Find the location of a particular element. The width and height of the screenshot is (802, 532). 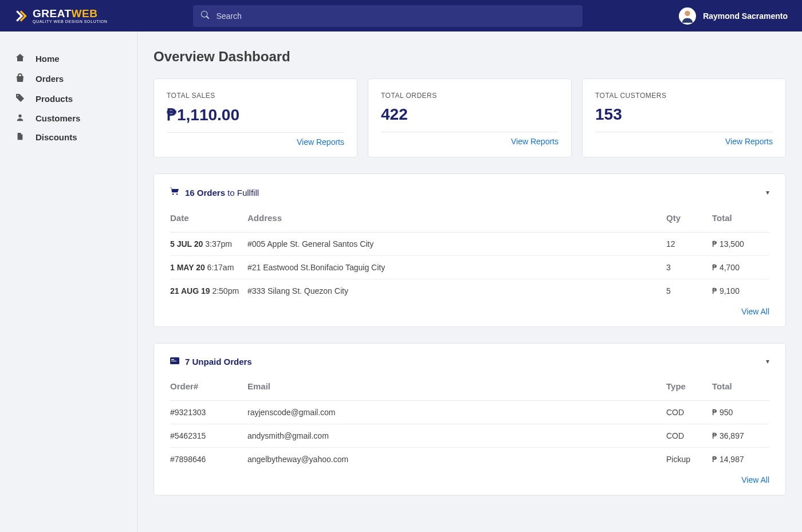

cell-total: ₱ 9,100 is located at coordinates (741, 291).